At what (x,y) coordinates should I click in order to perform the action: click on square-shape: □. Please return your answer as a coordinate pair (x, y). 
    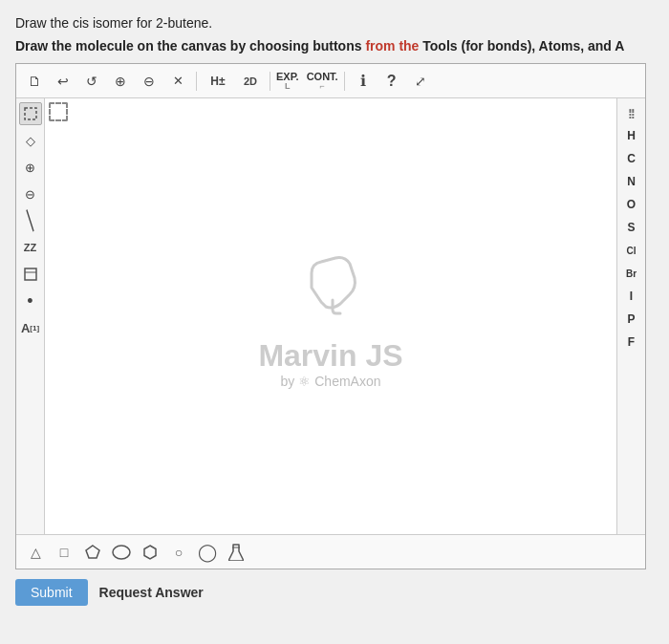
    Looking at the image, I should click on (64, 552).